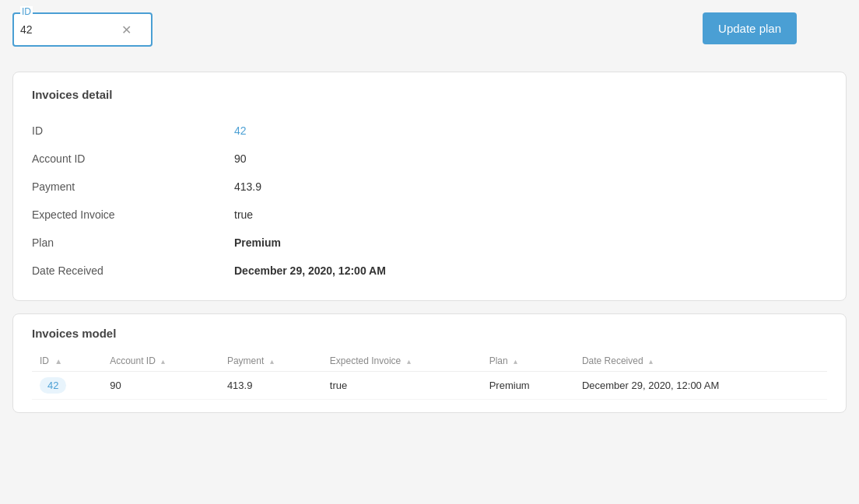  I want to click on col-header-expected-invoice-label: Expected Invoice, so click(366, 361).